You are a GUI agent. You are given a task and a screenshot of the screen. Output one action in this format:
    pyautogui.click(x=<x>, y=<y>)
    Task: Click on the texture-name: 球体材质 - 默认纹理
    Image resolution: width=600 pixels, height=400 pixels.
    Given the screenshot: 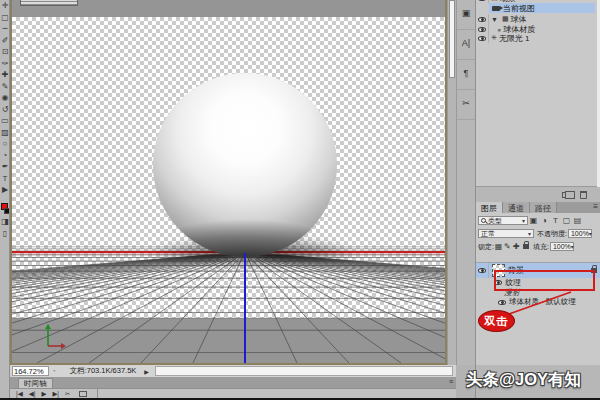 What is the action you would take?
    pyautogui.click(x=542, y=302)
    